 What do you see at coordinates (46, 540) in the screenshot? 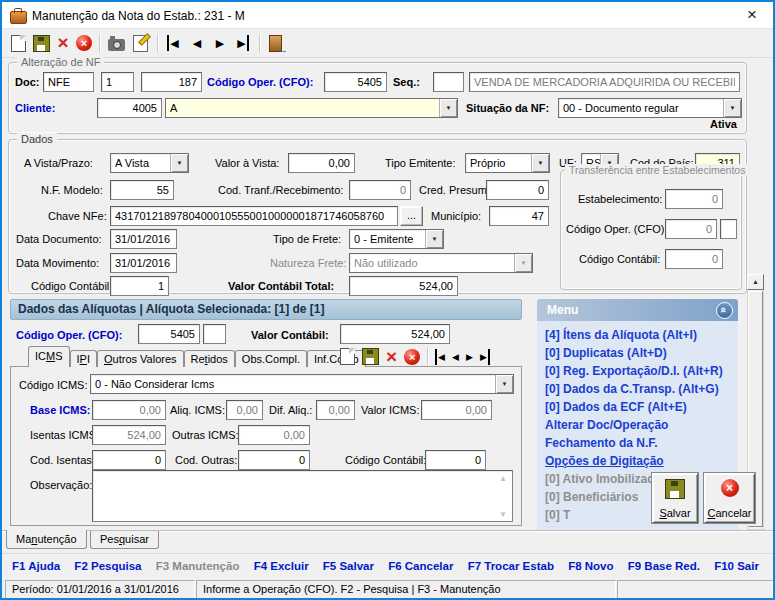
I see `tab-manutencao: Manutenção` at bounding box center [46, 540].